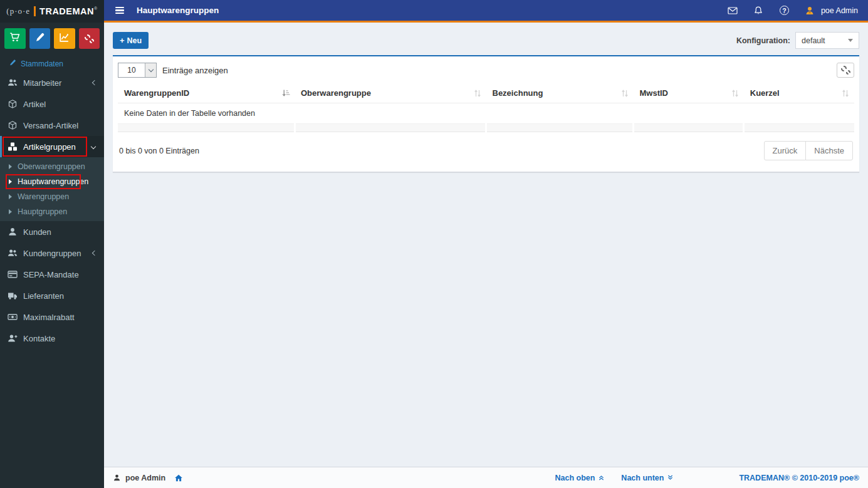 The image size is (868, 488). I want to click on pagination-row: 0 bis 0 von 0 Einträgen Zurück Nächste, so click(486, 149).